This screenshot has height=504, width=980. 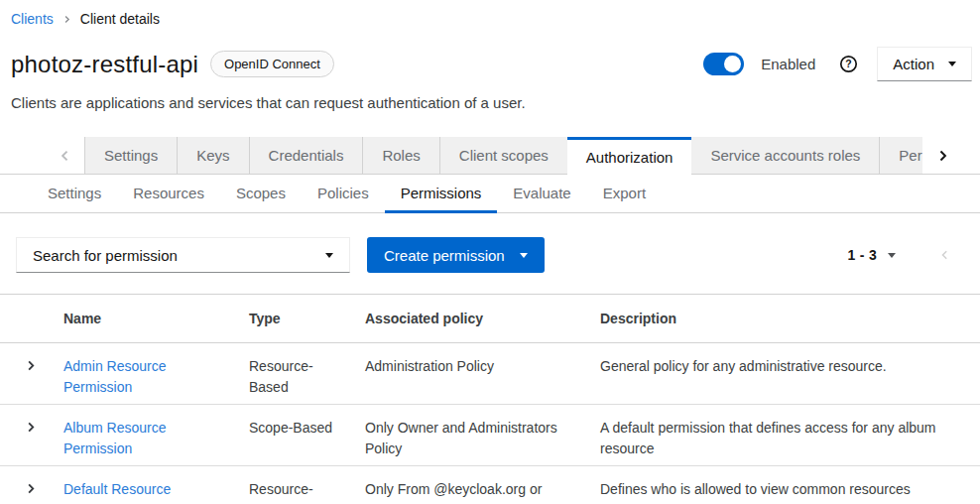 What do you see at coordinates (24, 318) in the screenshot?
I see `expand-column-header` at bounding box center [24, 318].